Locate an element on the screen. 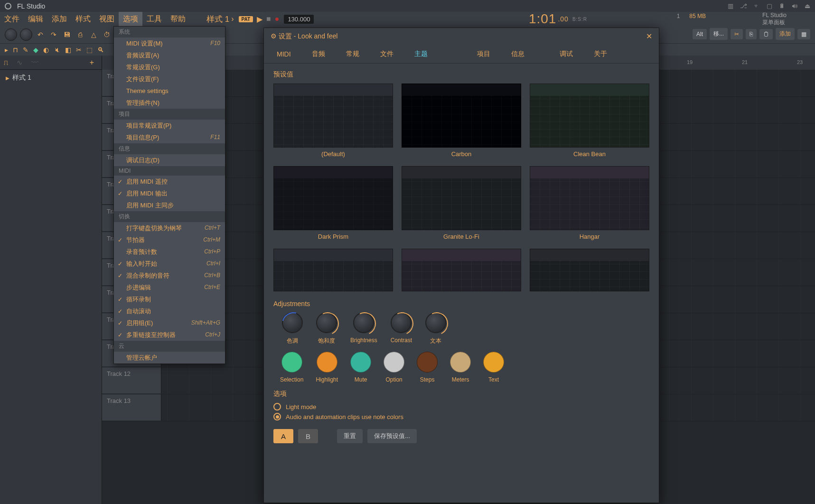 The image size is (815, 504). settings-tab: 文件 is located at coordinates (387, 54).